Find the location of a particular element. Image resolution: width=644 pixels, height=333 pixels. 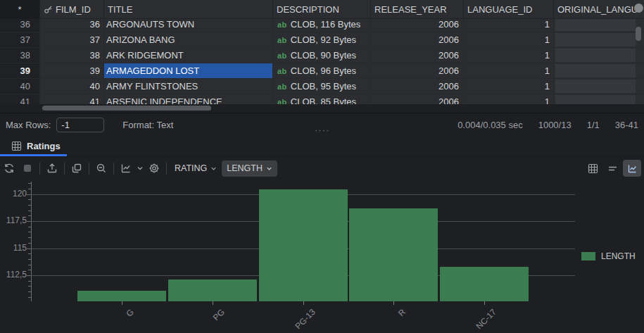

column-header-original-language: ORIGINAL_LANGU is located at coordinates (599, 10).